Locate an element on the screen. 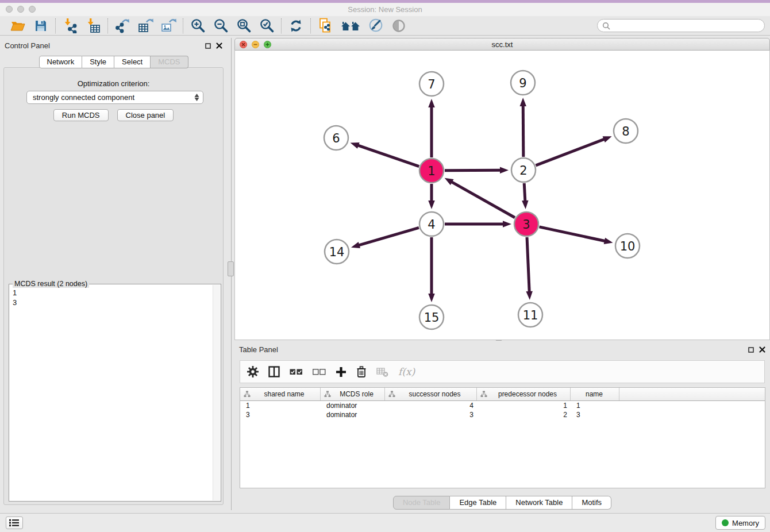 Image resolution: width=770 pixels, height=532 pixels. zoom-in-icon is located at coordinates (198, 26).